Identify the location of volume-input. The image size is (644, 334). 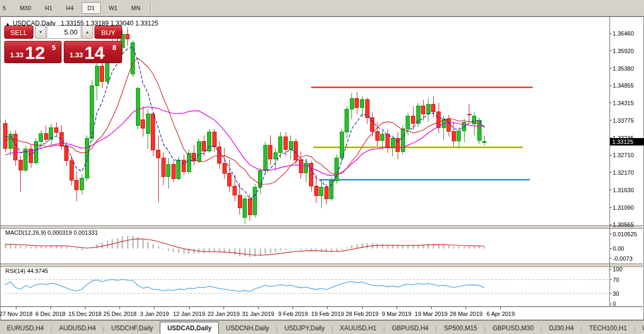
(64, 32).